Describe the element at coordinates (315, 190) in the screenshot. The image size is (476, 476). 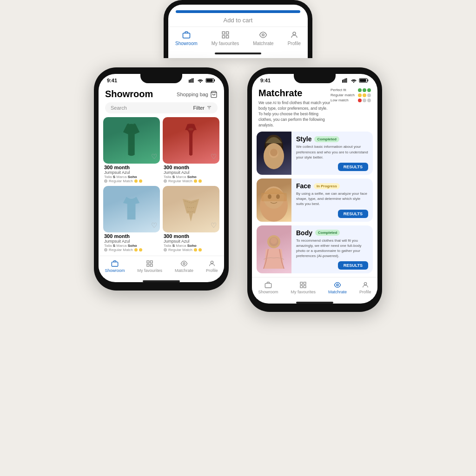
I see `right-phone: 9:41 Matchrate We use AI to find clothes…` at that location.